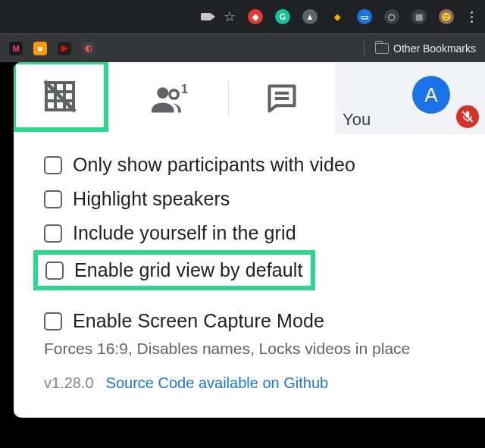  Describe the element at coordinates (152, 199) in the screenshot. I see `option-label: Highlight speakers` at that location.